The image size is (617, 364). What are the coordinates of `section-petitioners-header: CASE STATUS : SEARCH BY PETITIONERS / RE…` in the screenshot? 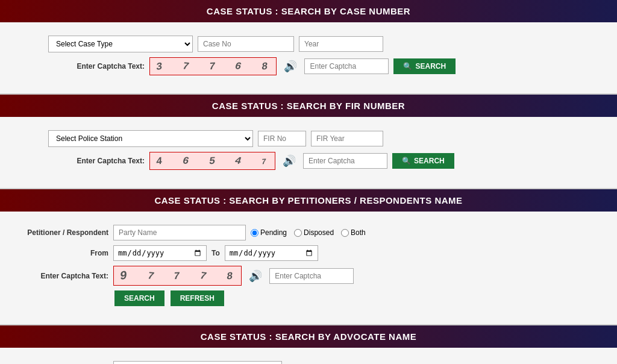 It's located at (308, 200).